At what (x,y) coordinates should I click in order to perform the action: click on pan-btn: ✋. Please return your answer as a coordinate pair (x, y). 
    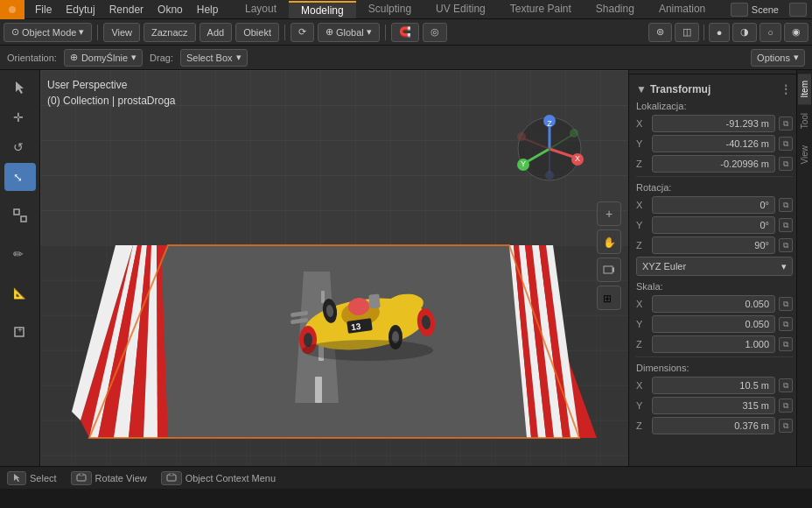
    Looking at the image, I should click on (609, 242).